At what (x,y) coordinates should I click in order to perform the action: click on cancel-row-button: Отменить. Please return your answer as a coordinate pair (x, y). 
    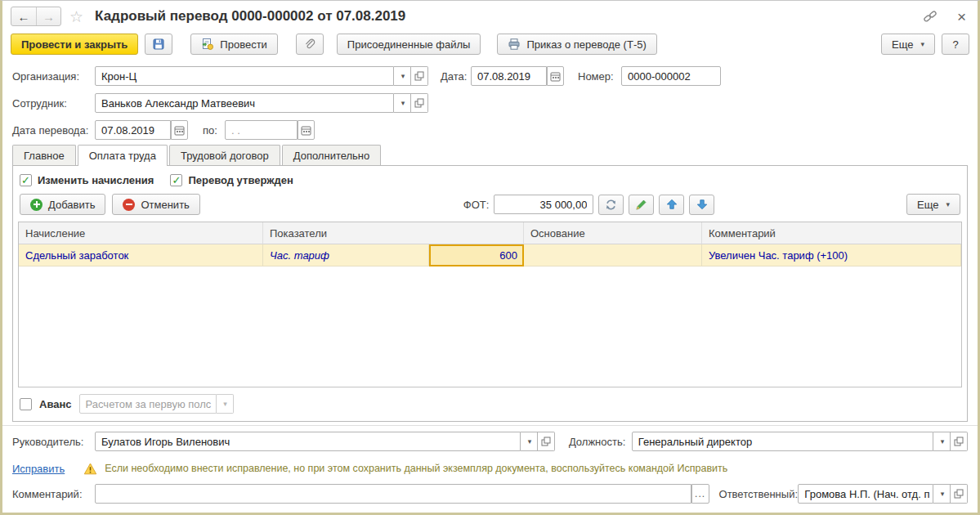
    Looking at the image, I should click on (155, 204).